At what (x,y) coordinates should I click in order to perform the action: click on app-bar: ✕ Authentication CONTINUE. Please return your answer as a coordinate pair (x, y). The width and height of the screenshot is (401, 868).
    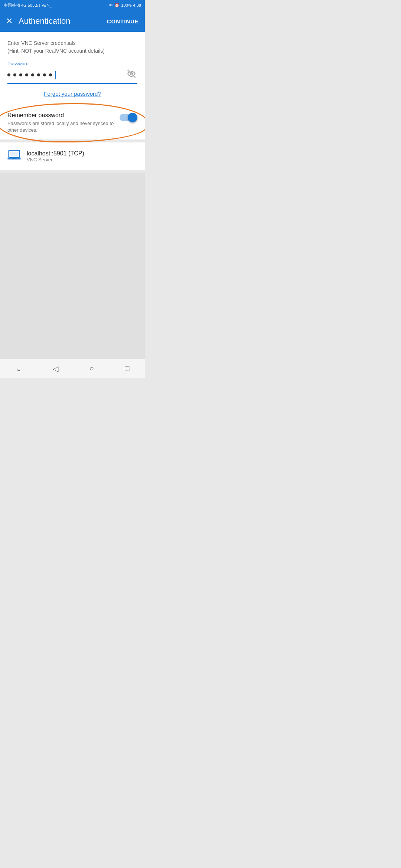
    Looking at the image, I should click on (72, 21).